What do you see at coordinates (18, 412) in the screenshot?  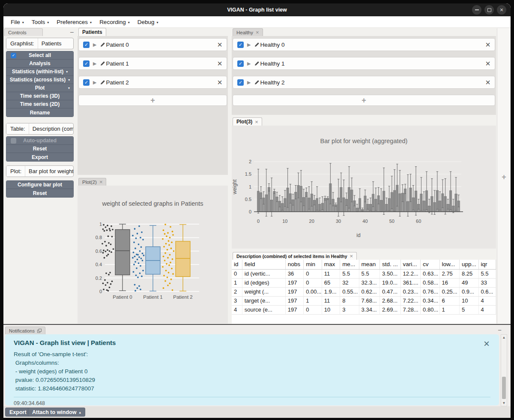 I see `export-notifications-button: Export` at bounding box center [18, 412].